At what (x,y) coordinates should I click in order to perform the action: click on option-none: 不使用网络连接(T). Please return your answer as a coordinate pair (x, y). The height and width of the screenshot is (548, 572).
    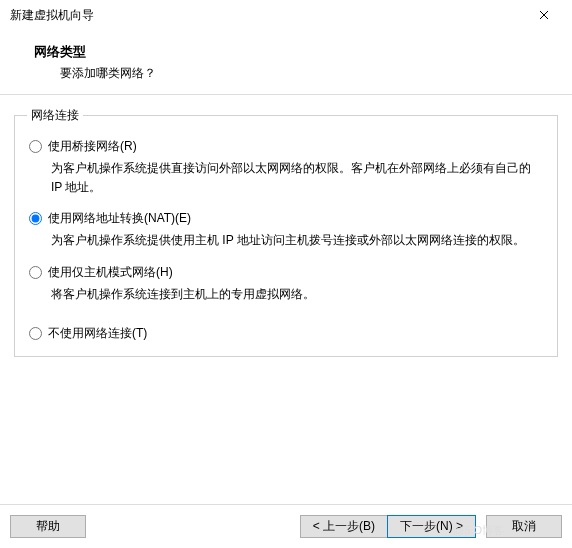
    Looking at the image, I should click on (286, 334).